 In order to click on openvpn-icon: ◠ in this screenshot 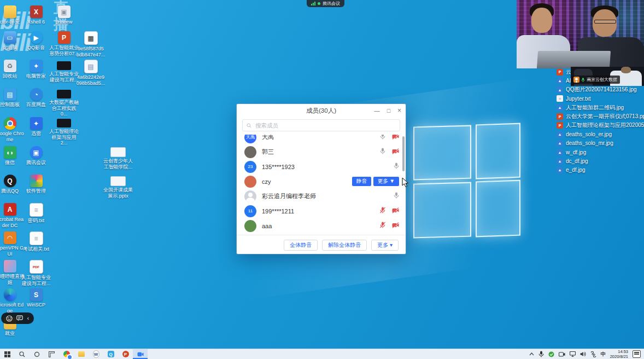, I will do `click(10, 238)`.